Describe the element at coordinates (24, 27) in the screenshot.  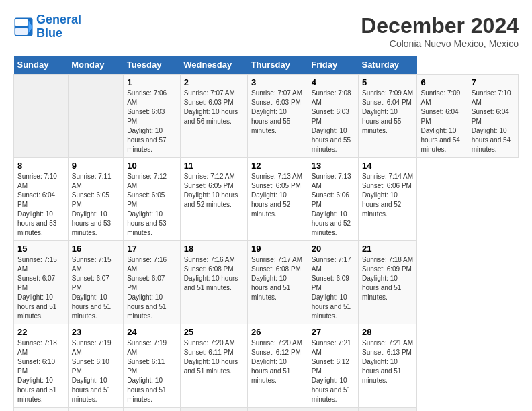
I see `logo-icon` at that location.